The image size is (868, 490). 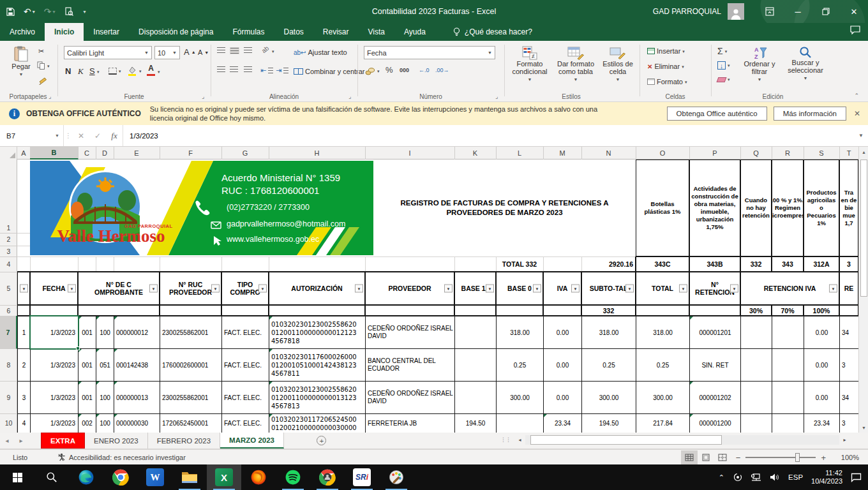 What do you see at coordinates (854, 11) in the screenshot?
I see `close-button: ✕` at bounding box center [854, 11].